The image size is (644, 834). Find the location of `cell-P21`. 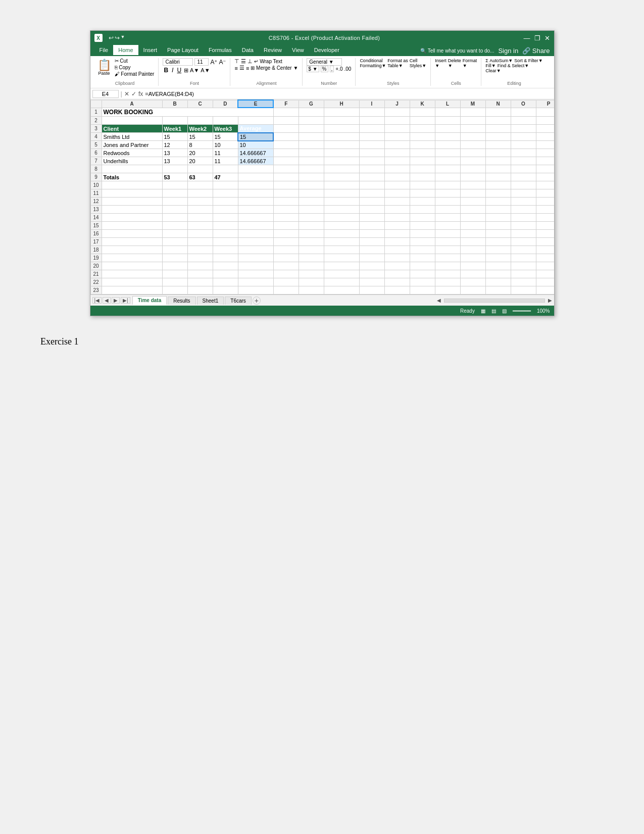

cell-P21 is located at coordinates (545, 274).